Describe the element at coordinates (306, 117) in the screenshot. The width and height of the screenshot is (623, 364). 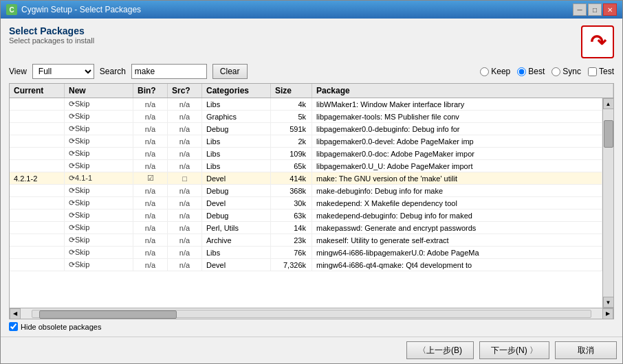
I see `table-row: ⟳Skipn/an/aGraphics5klibpagemaker-tools:…` at that location.